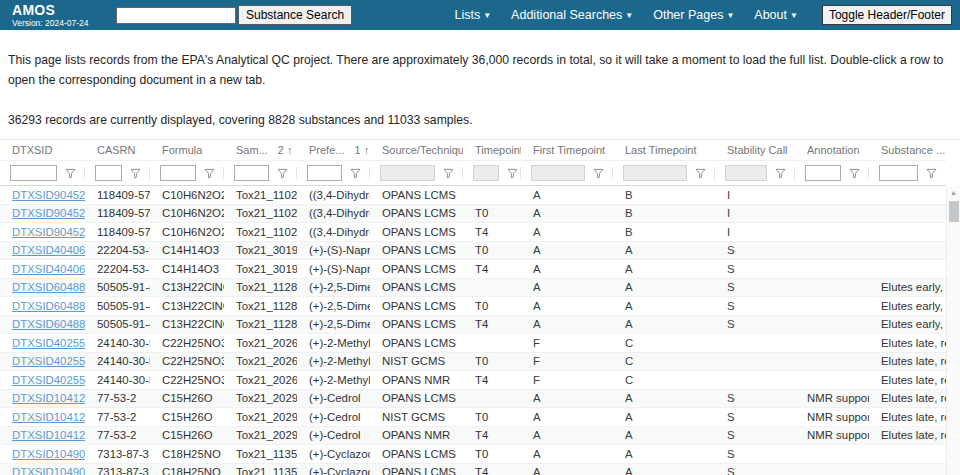  Describe the element at coordinates (908, 343) in the screenshot. I see `cell-substance: Elutes late, ret...` at that location.